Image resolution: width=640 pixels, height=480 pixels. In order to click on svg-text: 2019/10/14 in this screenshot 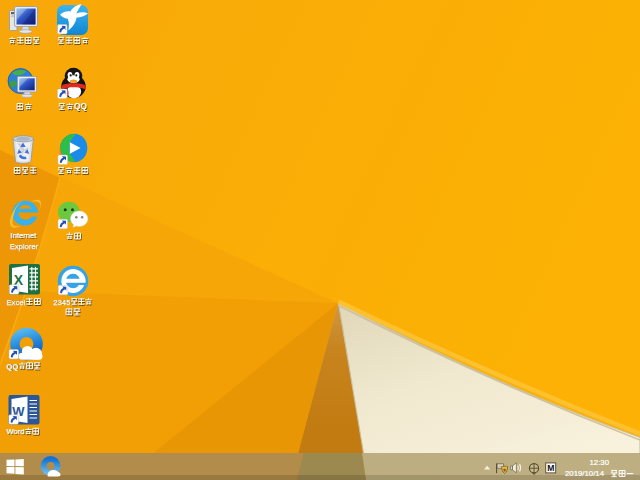, I will do `click(585, 474)`.